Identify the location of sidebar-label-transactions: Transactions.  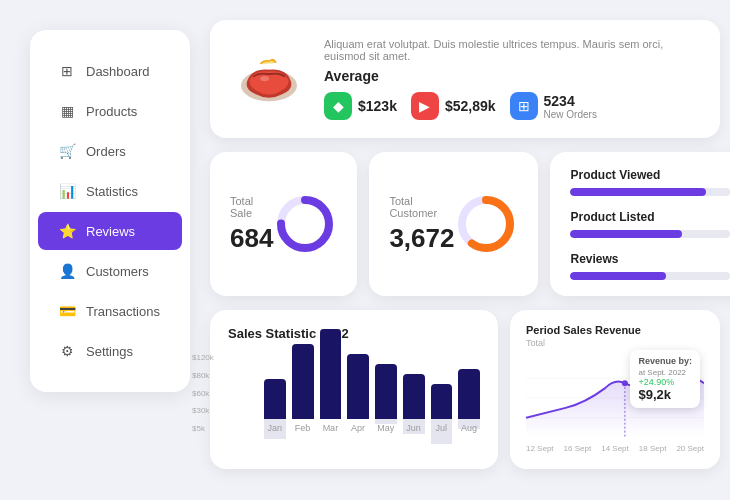
(123, 312).